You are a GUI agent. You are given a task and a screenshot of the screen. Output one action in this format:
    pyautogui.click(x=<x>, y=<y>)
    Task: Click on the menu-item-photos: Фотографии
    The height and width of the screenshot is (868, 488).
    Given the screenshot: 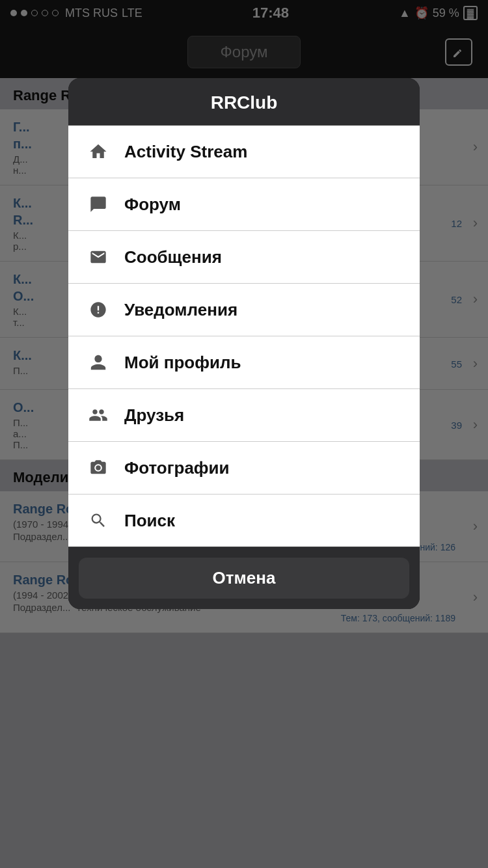 What is the action you would take?
    pyautogui.click(x=244, y=468)
    